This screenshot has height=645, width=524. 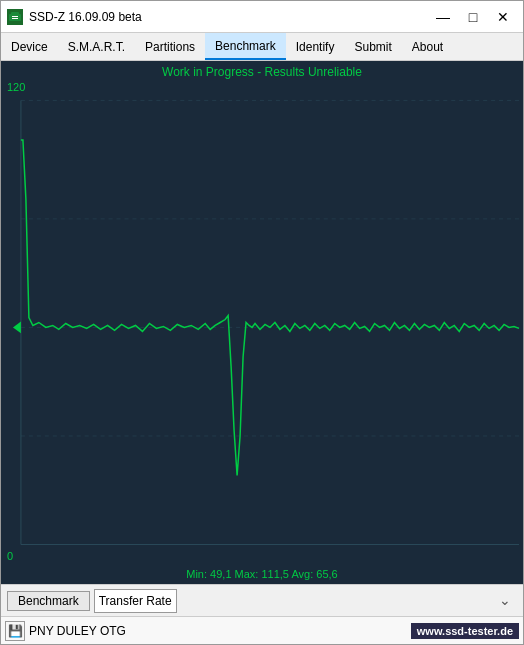 What do you see at coordinates (48, 601) in the screenshot?
I see `benchmark-button: Benchmark` at bounding box center [48, 601].